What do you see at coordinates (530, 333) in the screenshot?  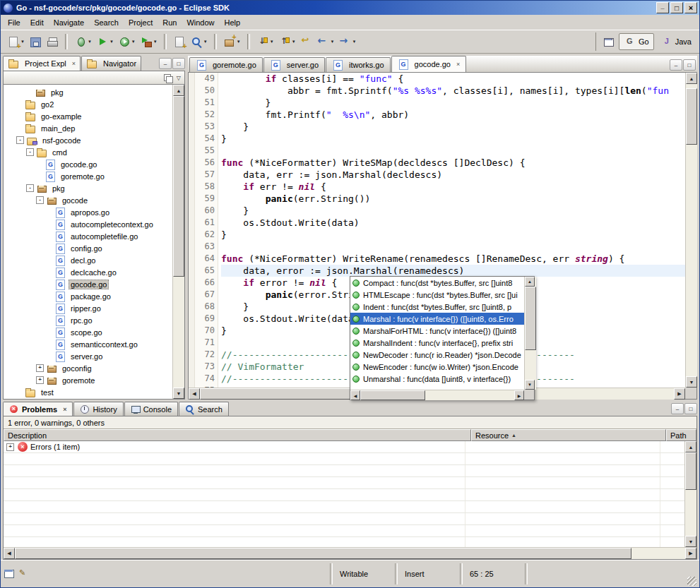 I see `popup-vertical-scrollbar: ▲ ▼` at bounding box center [530, 333].